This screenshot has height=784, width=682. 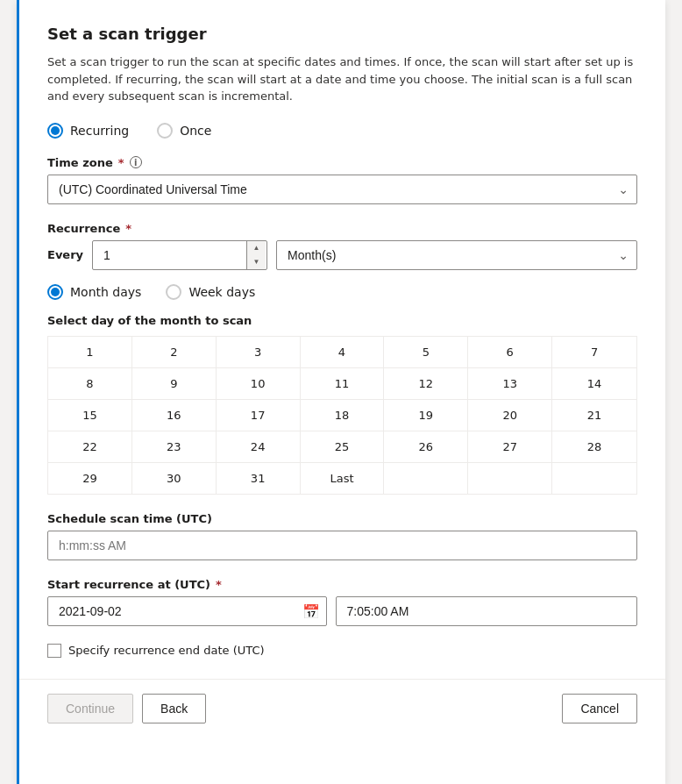 What do you see at coordinates (342, 79) in the screenshot?
I see `panel-description: Set a scan trigger to run the scan at sp…` at bounding box center [342, 79].